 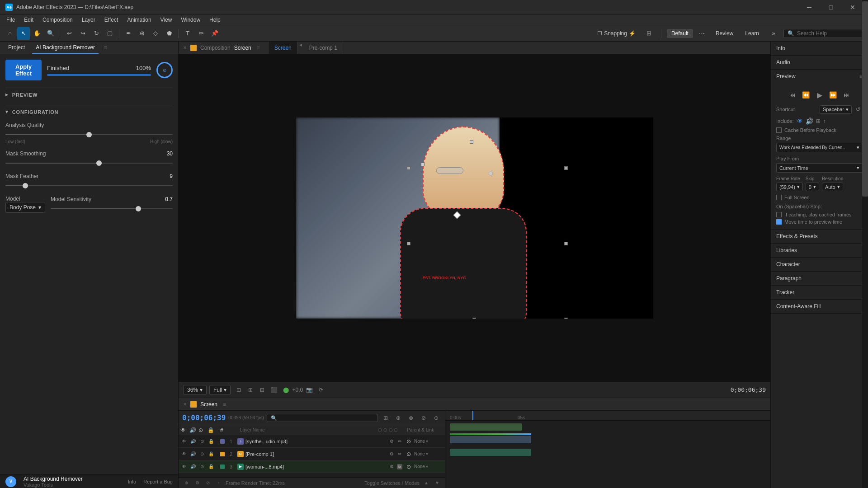 I want to click on minimize-button: ─, so click(x=809, y=7).